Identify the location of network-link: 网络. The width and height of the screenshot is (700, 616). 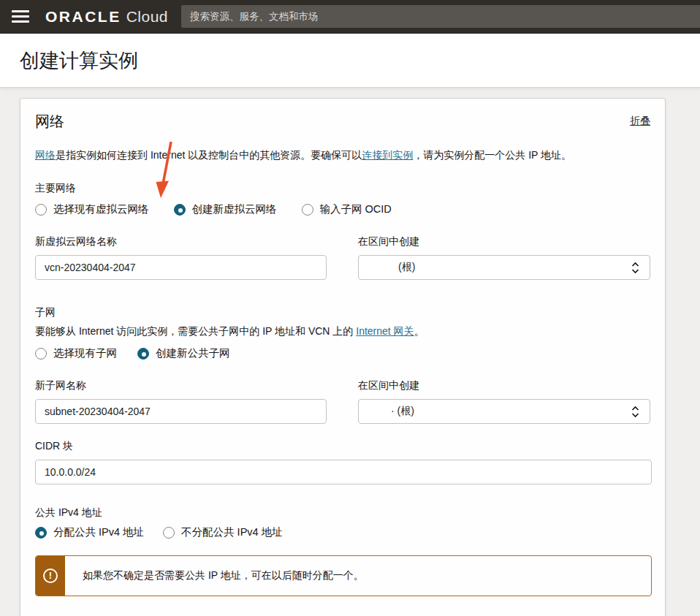
(45, 155).